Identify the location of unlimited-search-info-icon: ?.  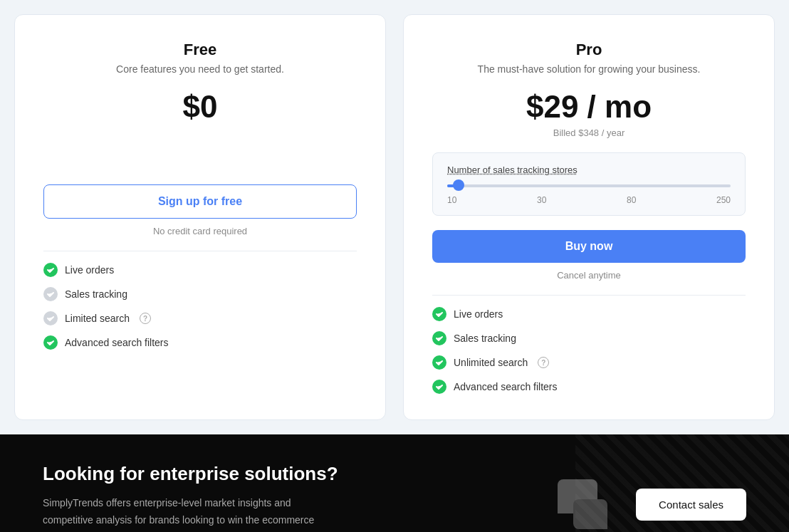
(543, 363).